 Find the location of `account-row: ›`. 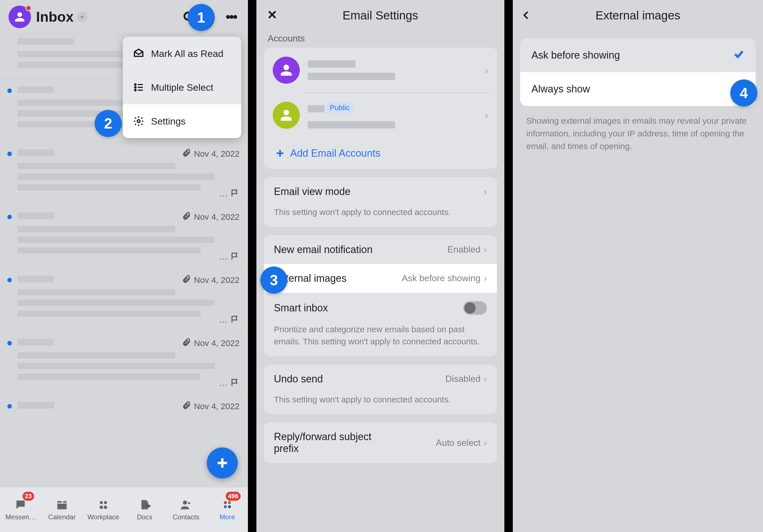

account-row: › is located at coordinates (381, 70).